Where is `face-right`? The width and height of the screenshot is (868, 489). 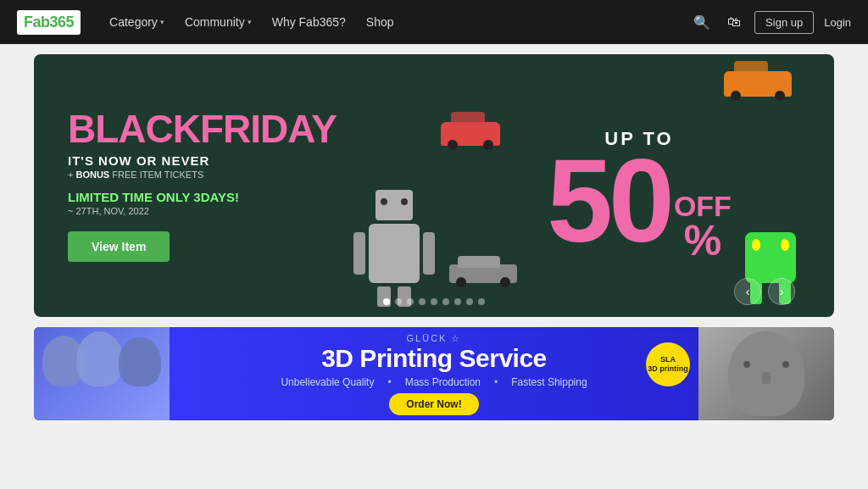 face-right is located at coordinates (140, 362).